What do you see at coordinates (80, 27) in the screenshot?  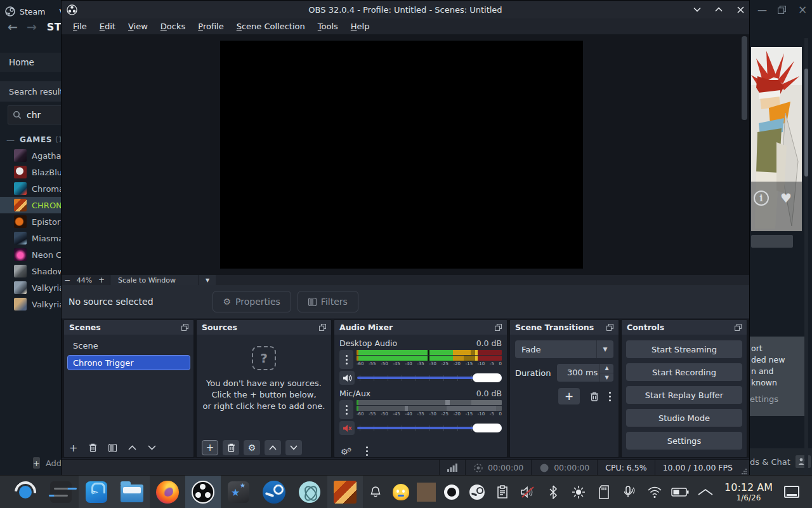 I see `menu-item: File` at bounding box center [80, 27].